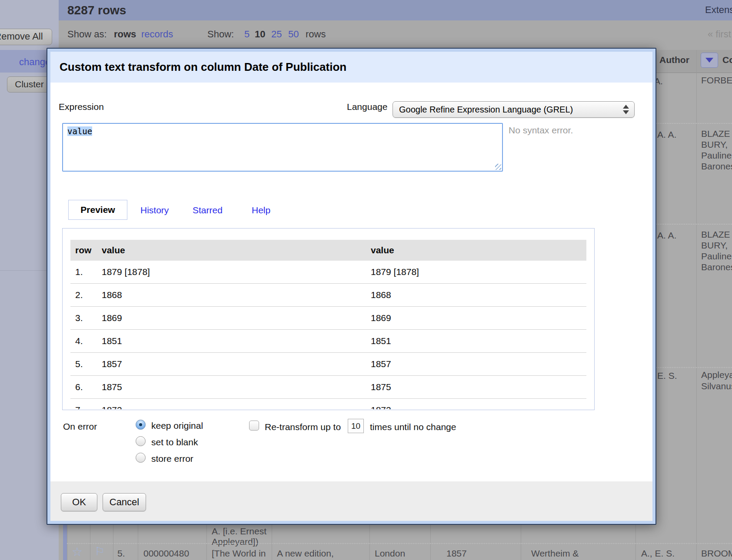  What do you see at coordinates (86, 250) in the screenshot?
I see `preview-col-row: row` at bounding box center [86, 250].